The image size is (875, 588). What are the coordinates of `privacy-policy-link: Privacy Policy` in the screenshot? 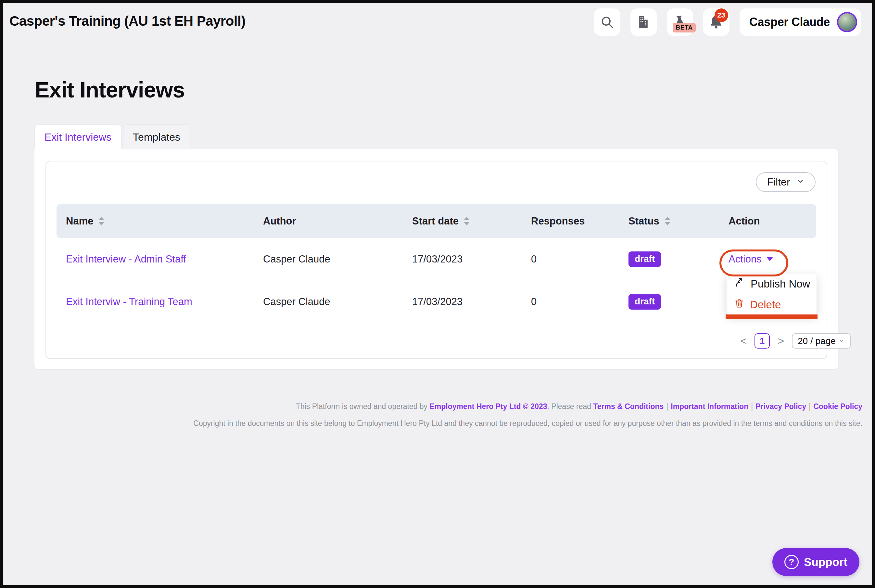 It's located at (781, 406).